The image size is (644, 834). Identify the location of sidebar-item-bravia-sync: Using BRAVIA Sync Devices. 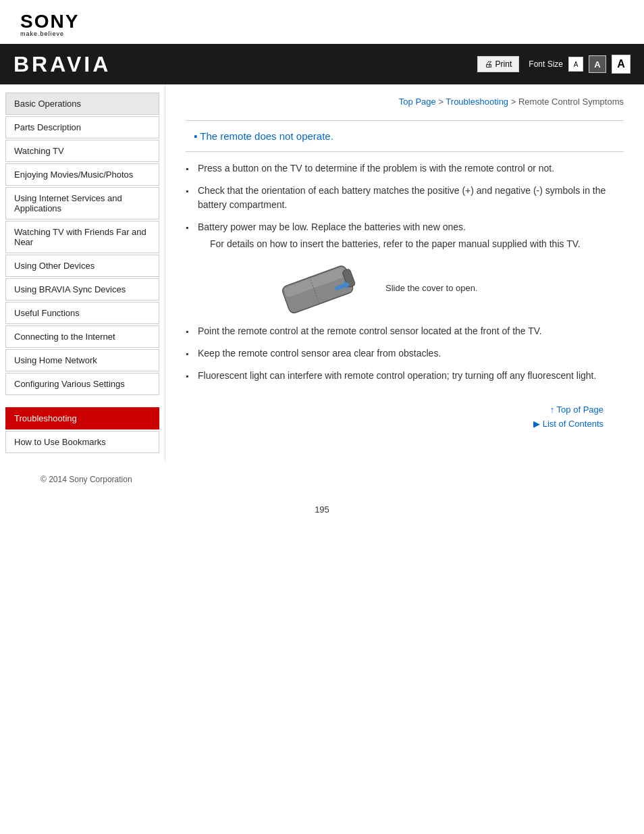
(82, 289).